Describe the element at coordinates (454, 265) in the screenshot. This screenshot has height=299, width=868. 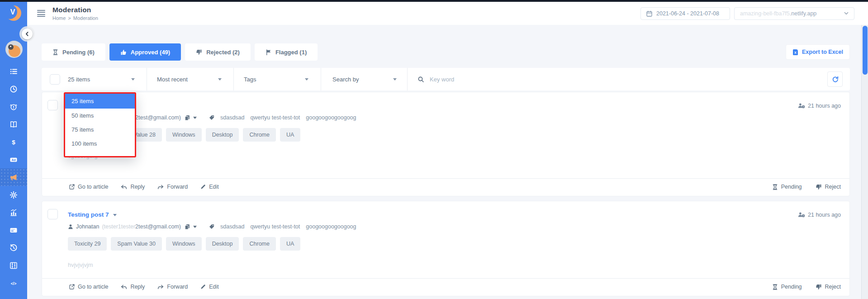
I see `post-content-text: hvjvjvjvjm` at that location.